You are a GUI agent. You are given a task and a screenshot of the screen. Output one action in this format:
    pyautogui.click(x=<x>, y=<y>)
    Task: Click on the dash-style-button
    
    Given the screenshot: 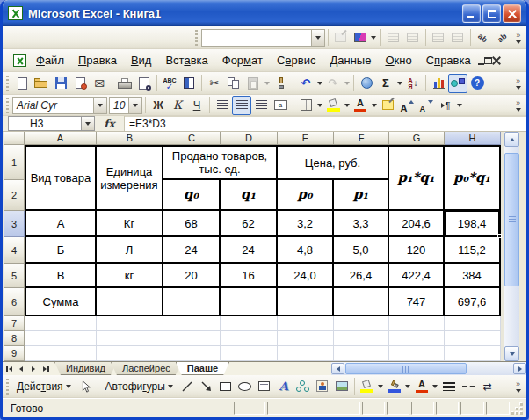 What is the action you would take?
    pyautogui.click(x=468, y=387)
    